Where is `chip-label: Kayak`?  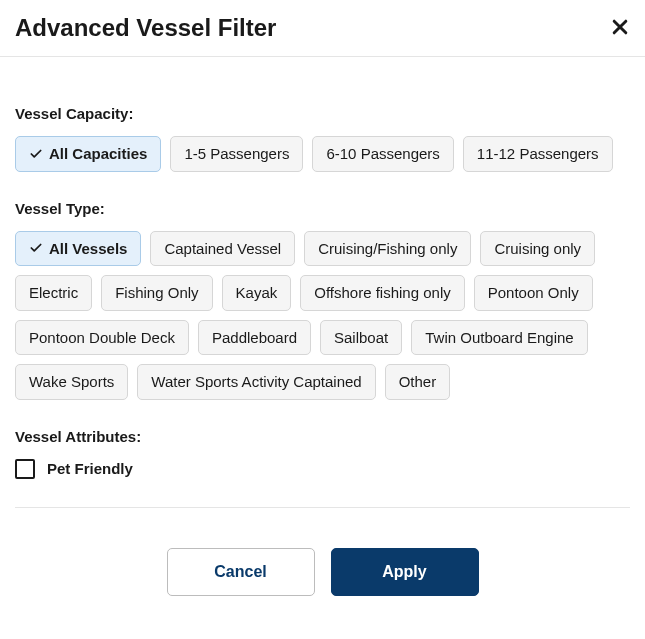 chip-label: Kayak is located at coordinates (257, 293).